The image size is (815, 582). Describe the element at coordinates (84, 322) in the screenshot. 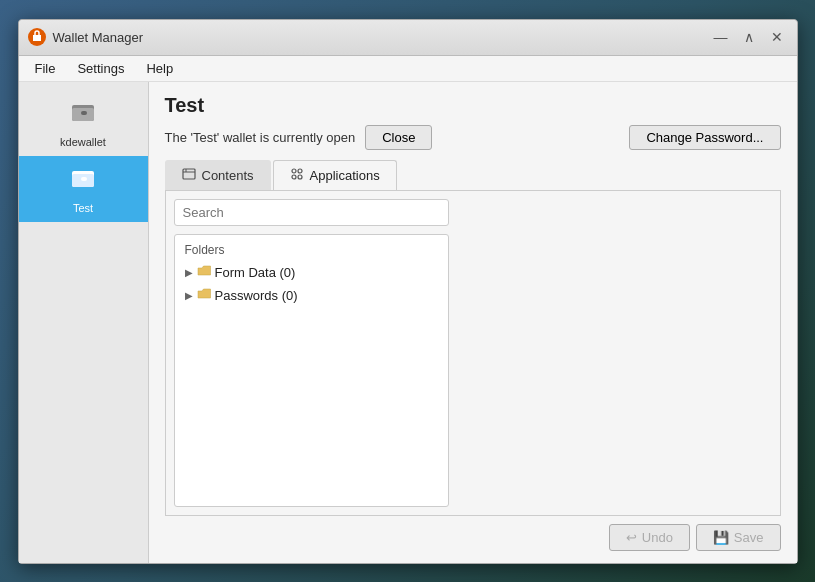

I see `sidebar: kdewallet Test` at that location.